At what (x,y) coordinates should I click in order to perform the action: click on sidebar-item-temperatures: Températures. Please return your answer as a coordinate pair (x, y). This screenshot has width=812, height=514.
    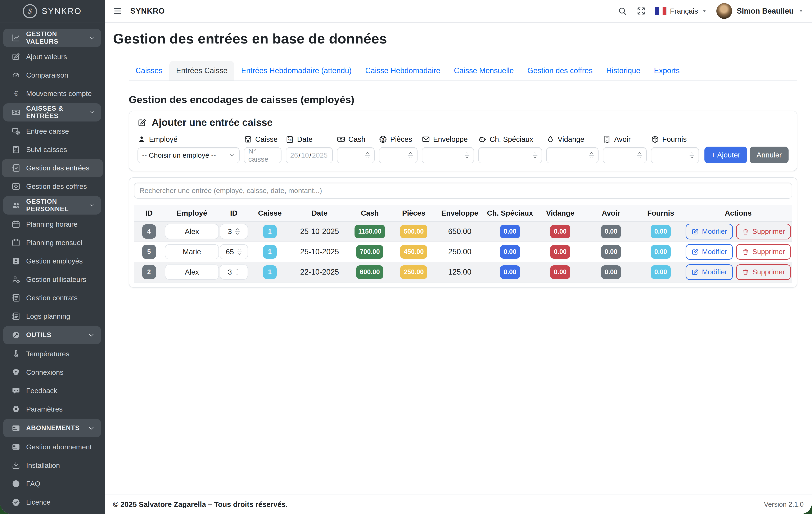
    Looking at the image, I should click on (52, 354).